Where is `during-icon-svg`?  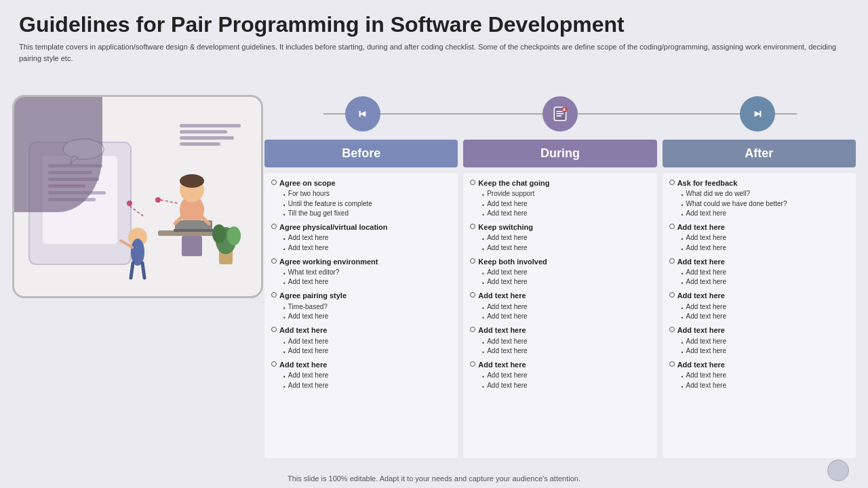
during-icon-svg is located at coordinates (560, 114).